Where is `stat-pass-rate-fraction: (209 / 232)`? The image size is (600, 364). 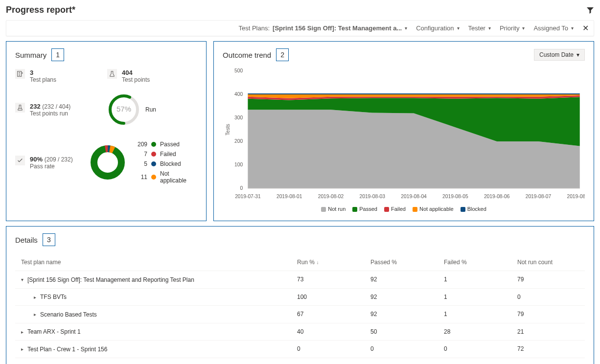
stat-pass-rate-fraction: (209 / 232) is located at coordinates (59, 159).